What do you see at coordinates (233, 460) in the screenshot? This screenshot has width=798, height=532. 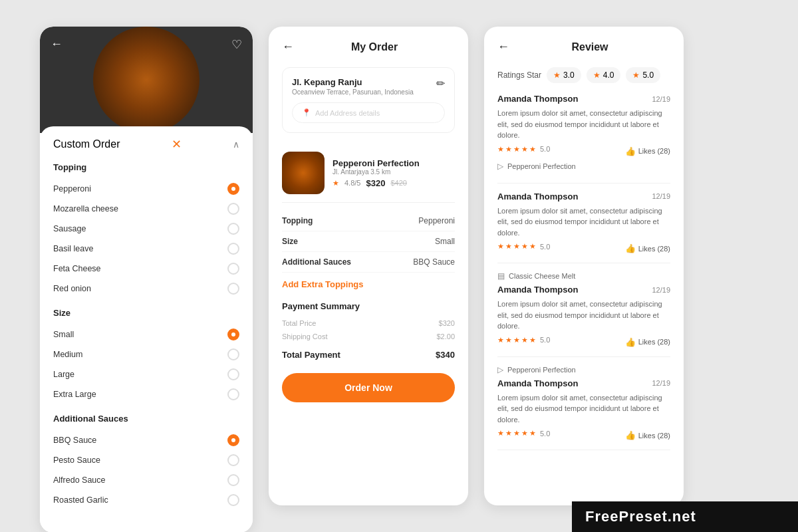 I see `radio-pesto` at bounding box center [233, 460].